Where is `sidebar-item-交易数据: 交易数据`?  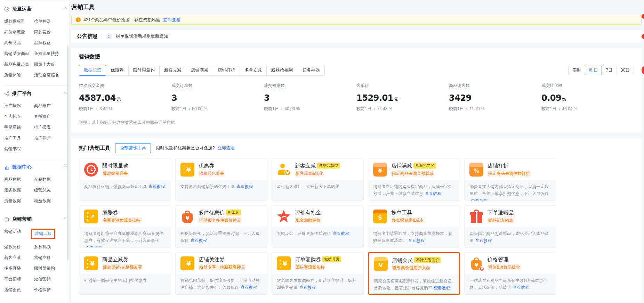 sidebar-item-交易数据: 交易数据 is located at coordinates (51, 179).